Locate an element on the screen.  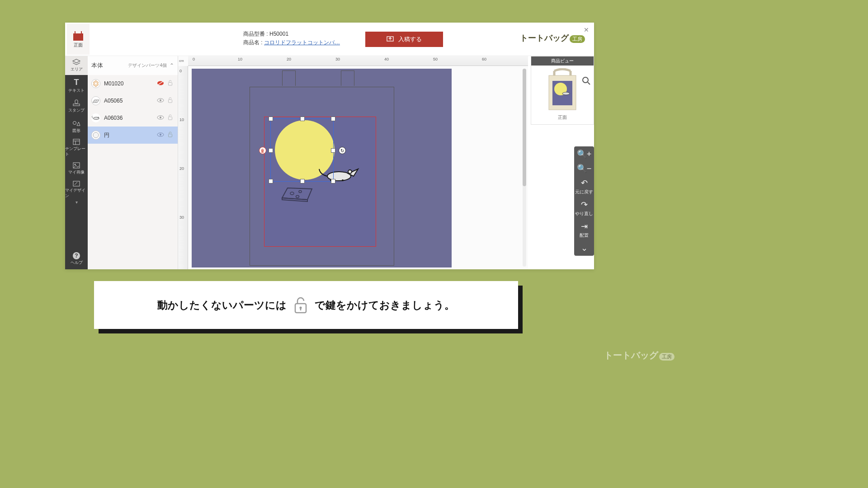
logo-badge: 工房 is located at coordinates (577, 39).